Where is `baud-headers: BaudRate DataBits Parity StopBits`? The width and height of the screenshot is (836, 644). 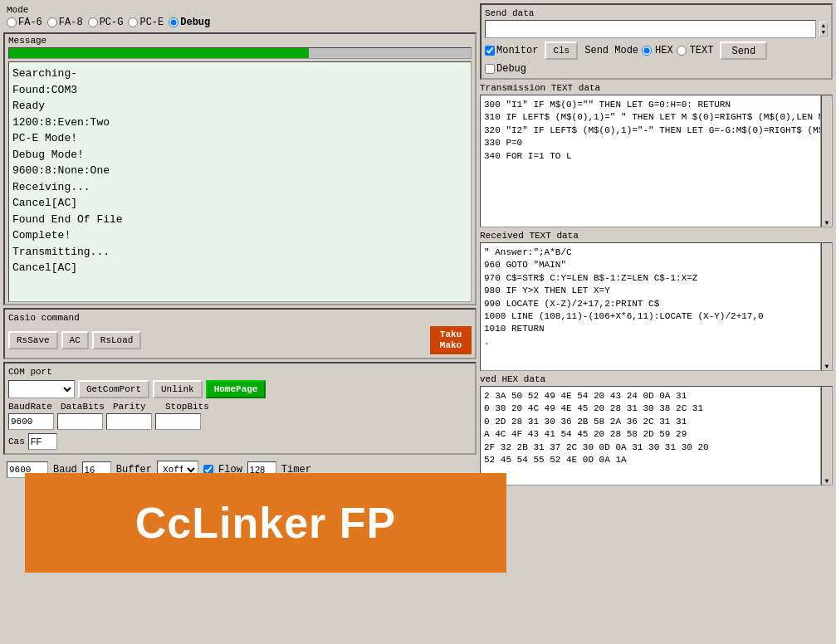
baud-headers: BaudRate DataBits Parity StopBits is located at coordinates (240, 407).